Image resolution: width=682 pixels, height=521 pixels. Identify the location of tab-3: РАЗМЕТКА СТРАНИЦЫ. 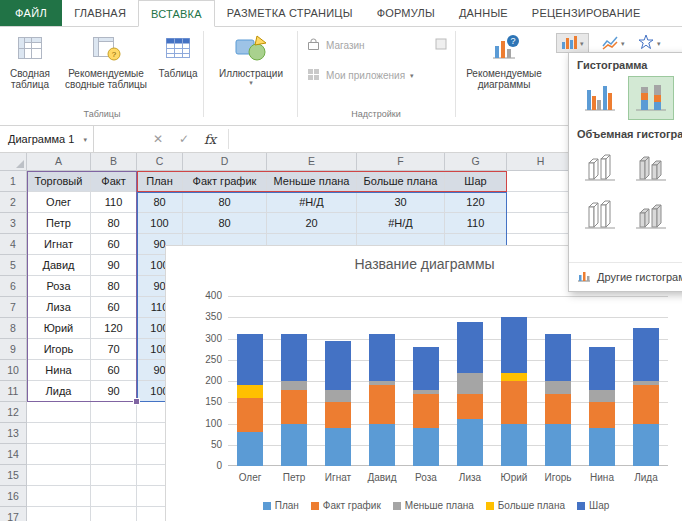
(290, 13).